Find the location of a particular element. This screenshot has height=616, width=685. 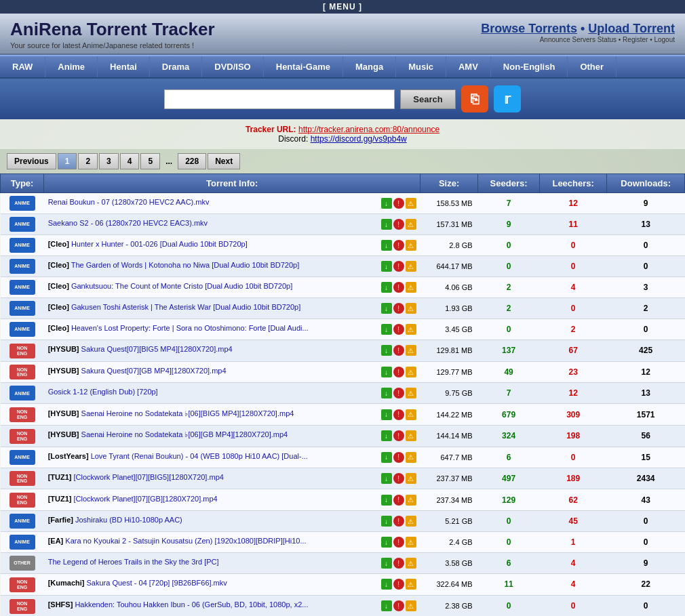

tracker-url-link: http://tracker.anirena.com:80/announce is located at coordinates (369, 129).